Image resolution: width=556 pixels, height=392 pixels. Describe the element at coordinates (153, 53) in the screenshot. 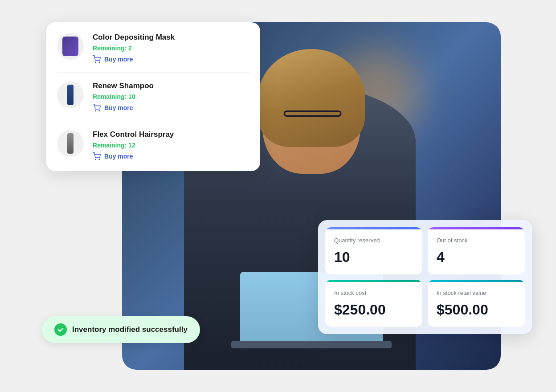

I see `product-item-mask: Color Depositing Mask Remaining: 2 Buy m…` at that location.